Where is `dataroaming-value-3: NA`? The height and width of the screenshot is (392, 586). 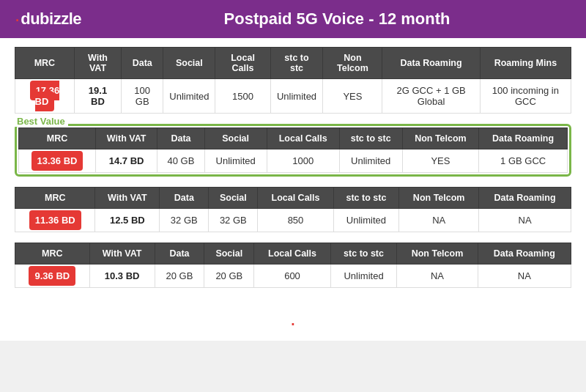
dataroaming-value-3: NA is located at coordinates (525, 221).